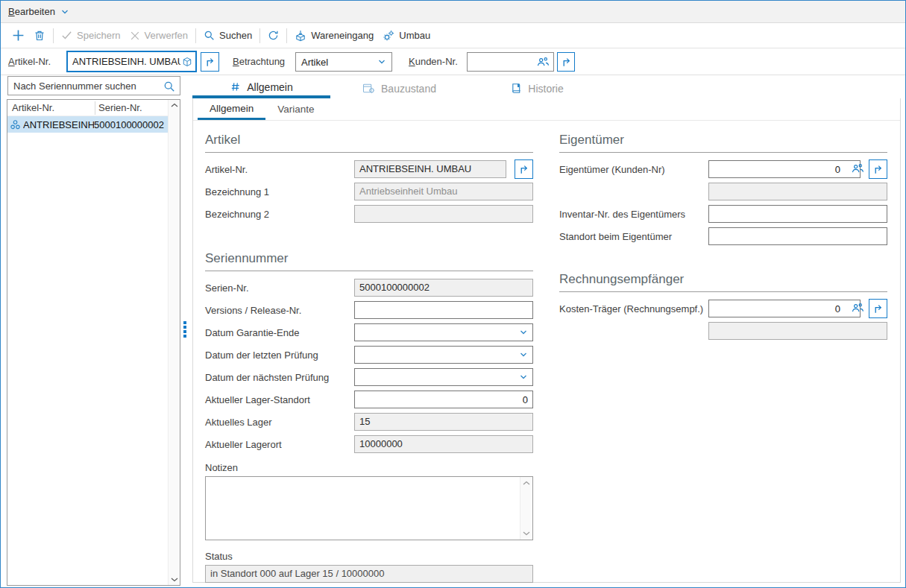 This screenshot has width=906, height=588. Describe the element at coordinates (65, 12) in the screenshot. I see `chevron-down-icon` at that location.